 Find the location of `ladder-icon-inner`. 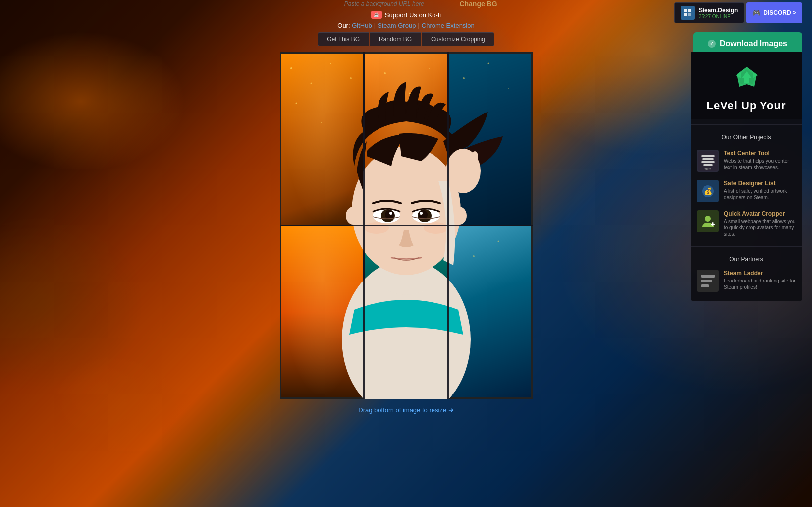

ladder-icon-inner is located at coordinates (708, 281).